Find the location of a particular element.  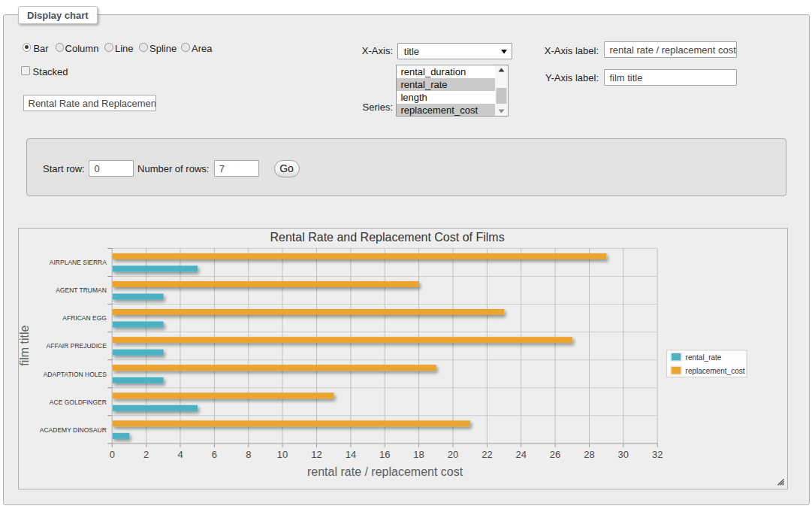

svg-text: 26 is located at coordinates (555, 454).